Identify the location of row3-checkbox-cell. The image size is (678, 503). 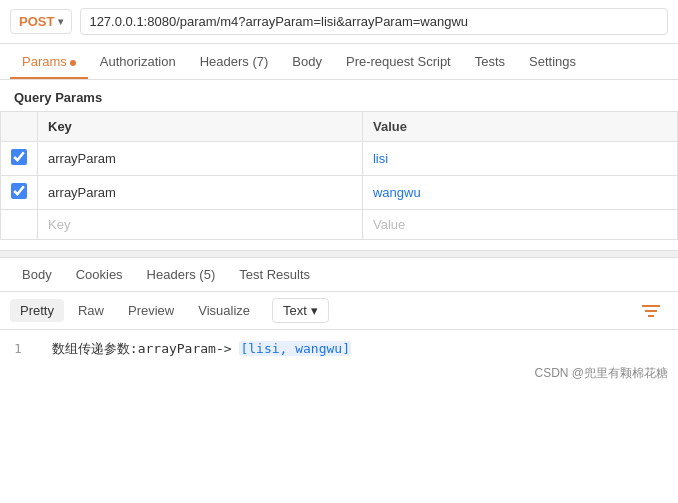
(20, 225).